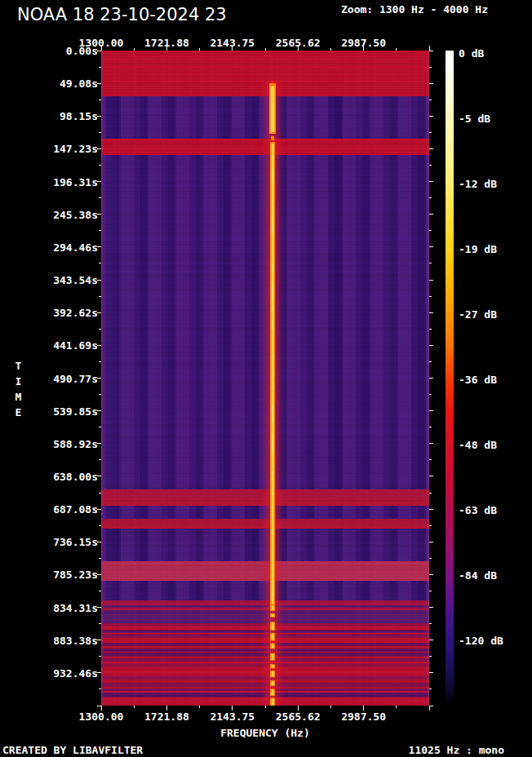 The image size is (532, 757). Describe the element at coordinates (60, 116) in the screenshot. I see `y-tick-label: 98.15s` at that location.